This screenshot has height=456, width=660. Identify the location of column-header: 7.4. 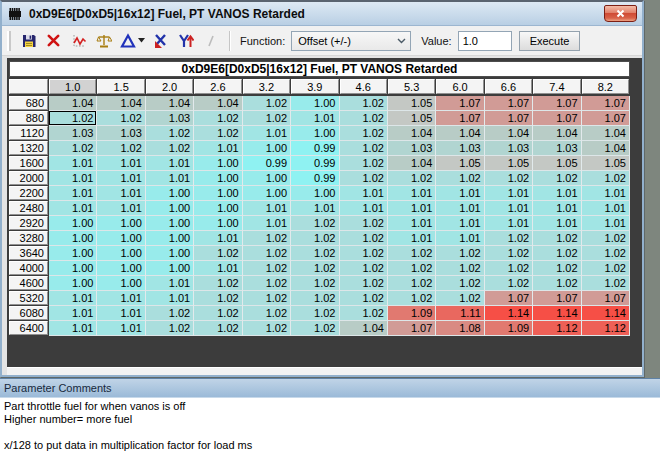
(556, 86).